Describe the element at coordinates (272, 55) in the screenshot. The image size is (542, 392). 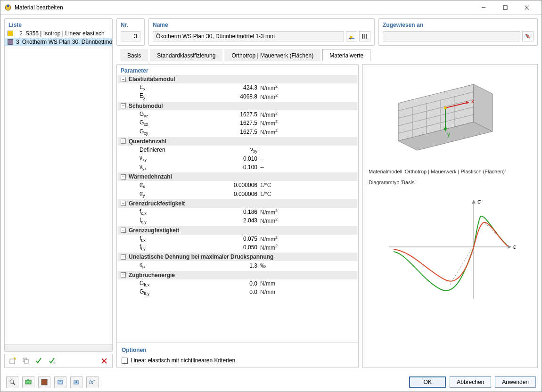
I see `tab-orthotrop-mauerwerk-fl-chen-: Orthotrop | Mauerwerk (Flächen)` at that location.